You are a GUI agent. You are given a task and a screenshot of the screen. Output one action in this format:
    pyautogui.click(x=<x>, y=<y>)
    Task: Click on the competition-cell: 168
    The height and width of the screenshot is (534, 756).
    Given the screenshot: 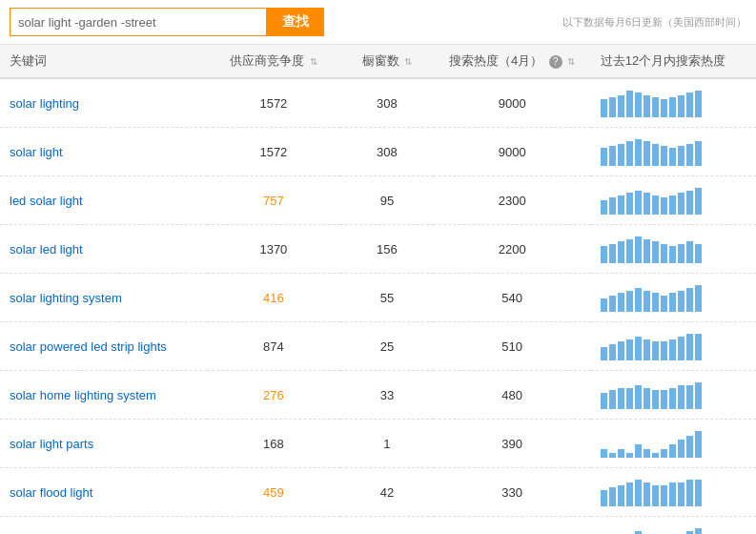 What is the action you would take?
    pyautogui.click(x=275, y=444)
    